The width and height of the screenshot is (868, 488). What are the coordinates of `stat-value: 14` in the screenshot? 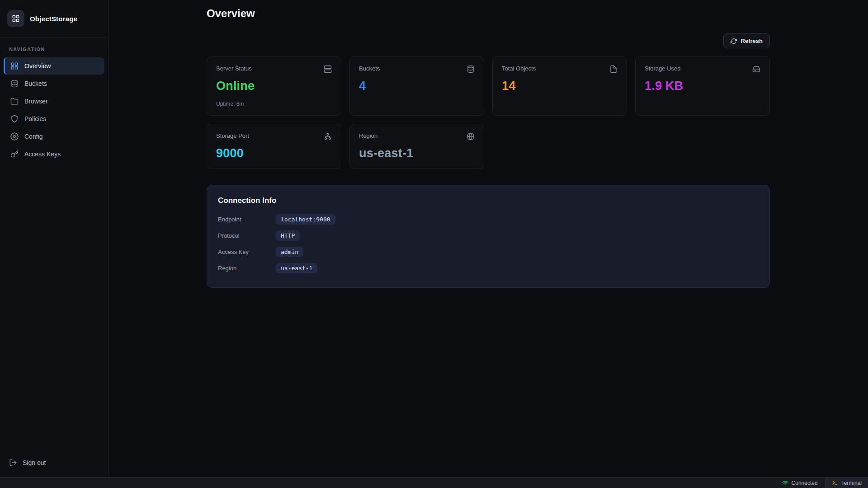 It's located at (560, 86).